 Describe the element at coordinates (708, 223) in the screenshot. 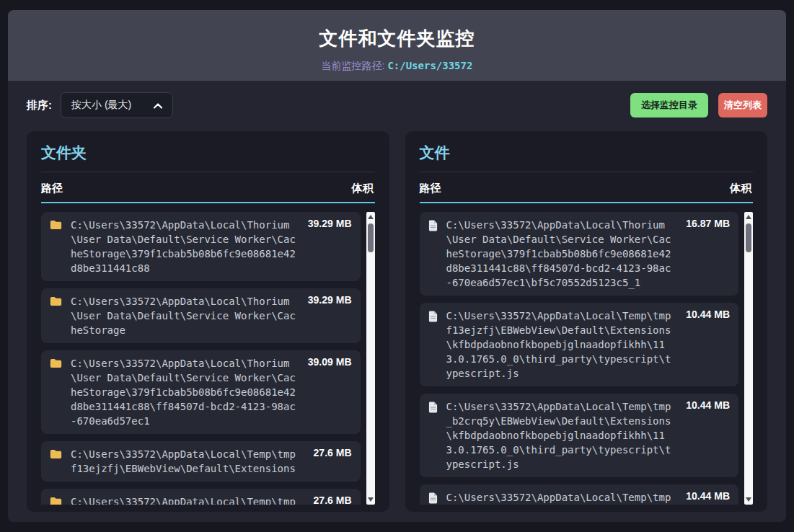

I see `row-size: 16.87 MB` at that location.